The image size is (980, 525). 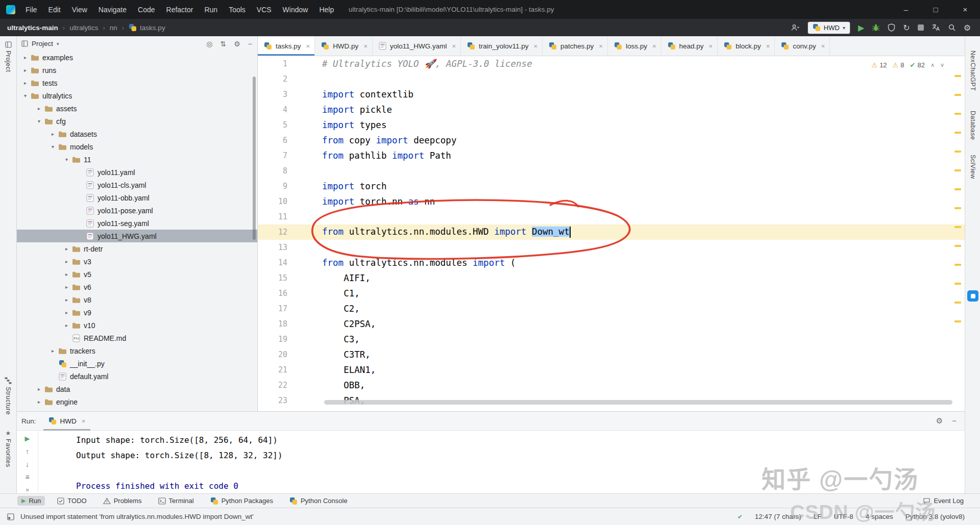 What do you see at coordinates (71, 501) in the screenshot?
I see `toolwindow-button-todo: TODO` at bounding box center [71, 501].